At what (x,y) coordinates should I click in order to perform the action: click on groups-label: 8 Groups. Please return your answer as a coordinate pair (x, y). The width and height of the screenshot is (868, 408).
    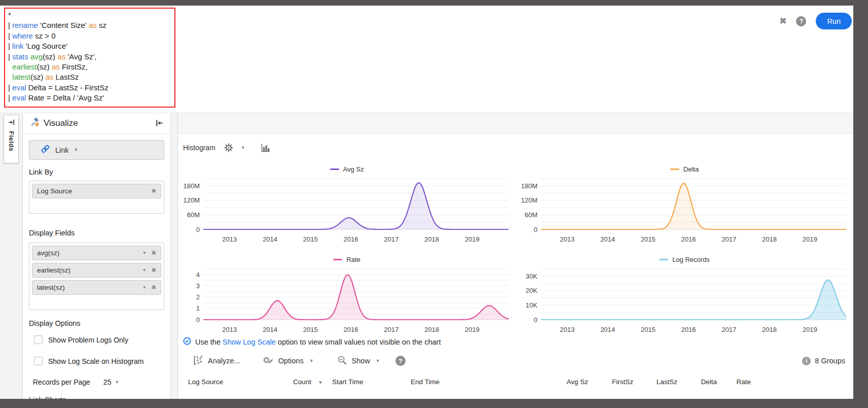
    Looking at the image, I should click on (830, 361).